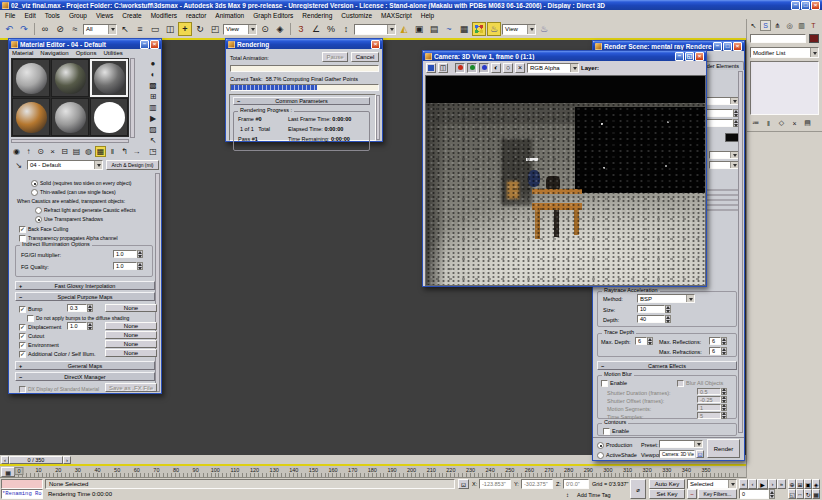 This screenshot has width=822, height=500. What do you see at coordinates (28, 152) in the screenshot?
I see `put-to-scene-icon: ↑` at bounding box center [28, 152].